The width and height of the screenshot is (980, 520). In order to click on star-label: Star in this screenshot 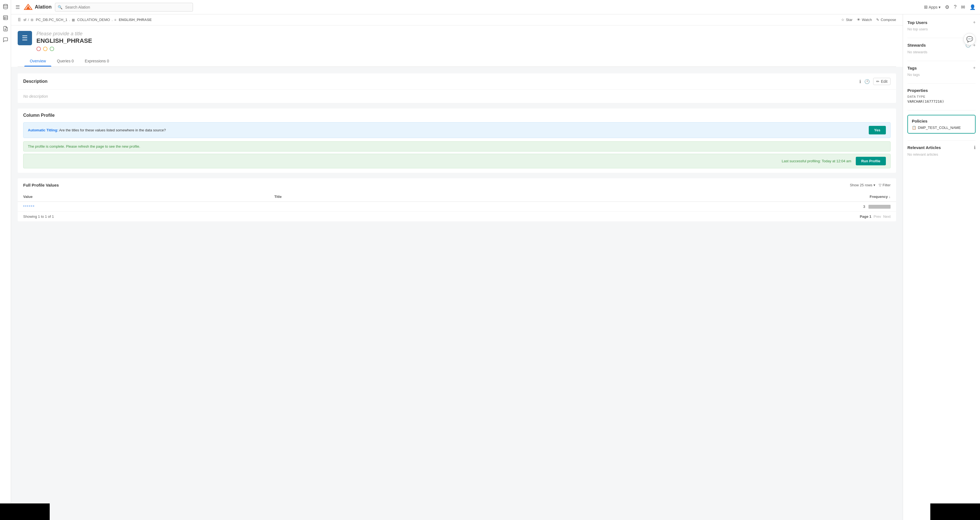, I will do `click(849, 20)`.